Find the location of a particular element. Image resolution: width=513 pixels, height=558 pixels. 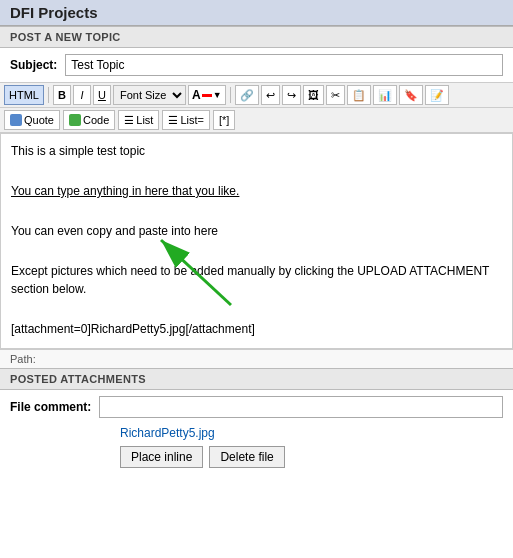

attachments-section: File comment: RichardPetty5.jpg Place in… is located at coordinates (256, 431).